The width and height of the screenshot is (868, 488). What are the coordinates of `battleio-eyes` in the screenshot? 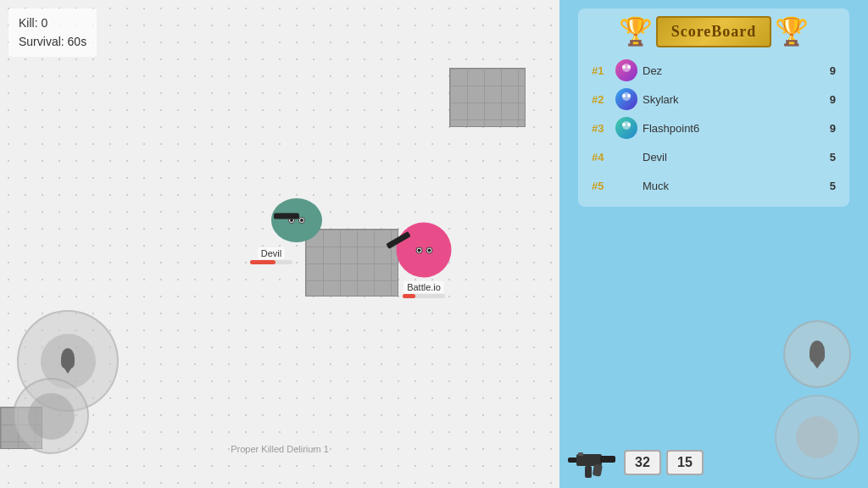 It's located at (424, 250).